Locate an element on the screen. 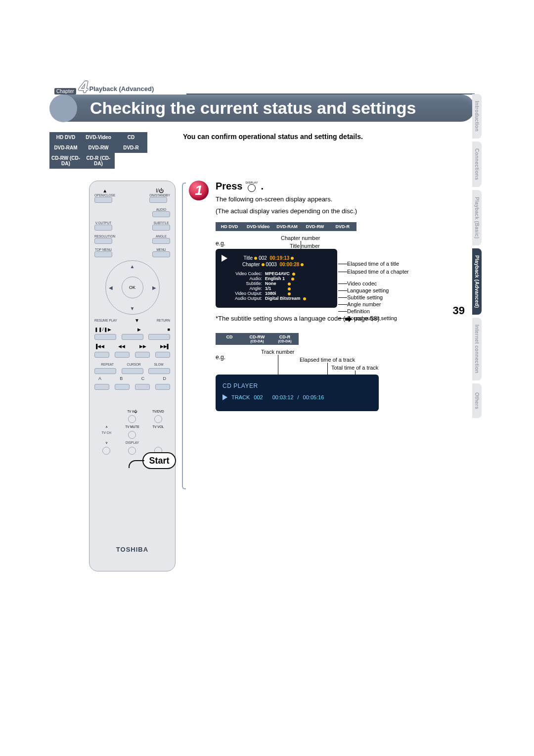  chapter-number: 4 is located at coordinates (84, 87).